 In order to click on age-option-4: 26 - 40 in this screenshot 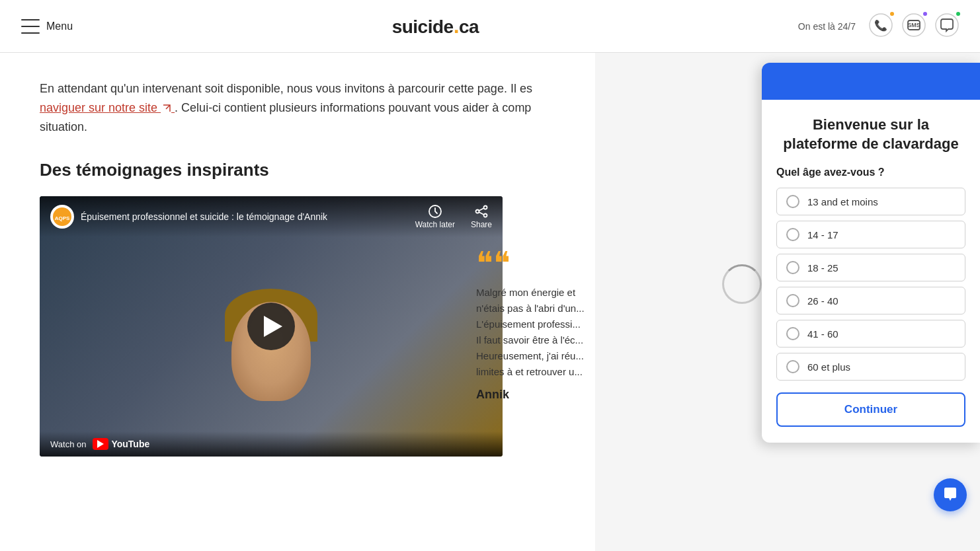, I will do `click(871, 301)`.